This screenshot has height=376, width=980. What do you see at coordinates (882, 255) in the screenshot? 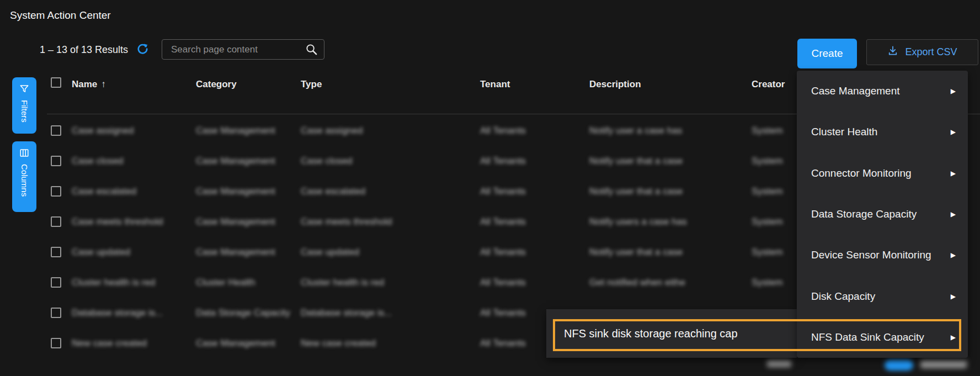
I see `menu-item-device-sensor-monitoring: Device Sensor Monitoring ▶` at bounding box center [882, 255].